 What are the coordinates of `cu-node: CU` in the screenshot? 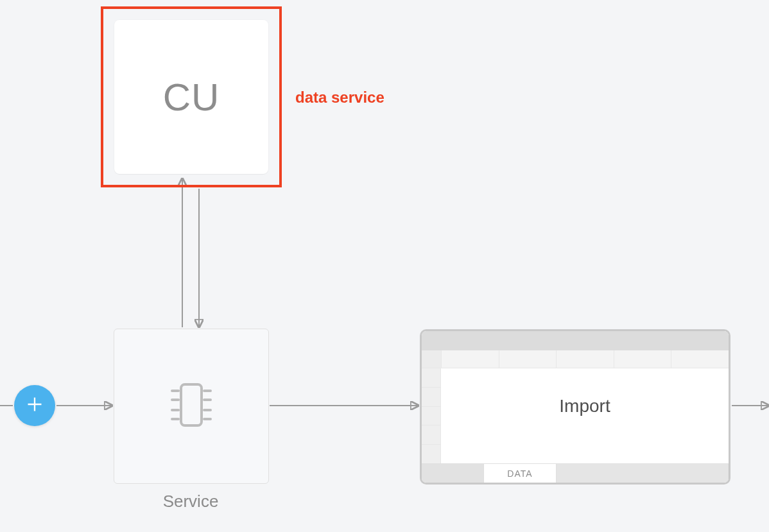 It's located at (191, 97).